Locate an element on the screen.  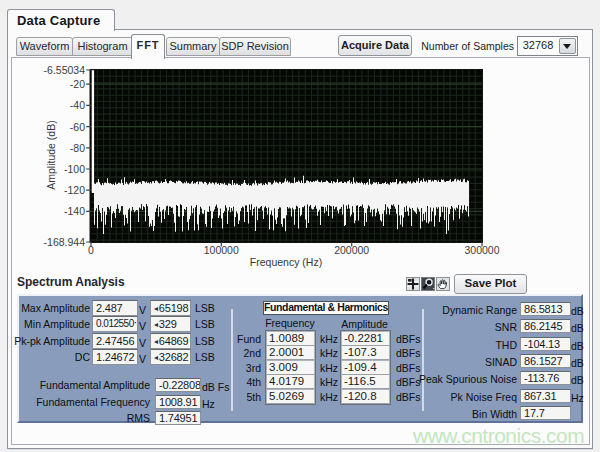
y-tick-label: -6.55034 is located at coordinates (59, 70).